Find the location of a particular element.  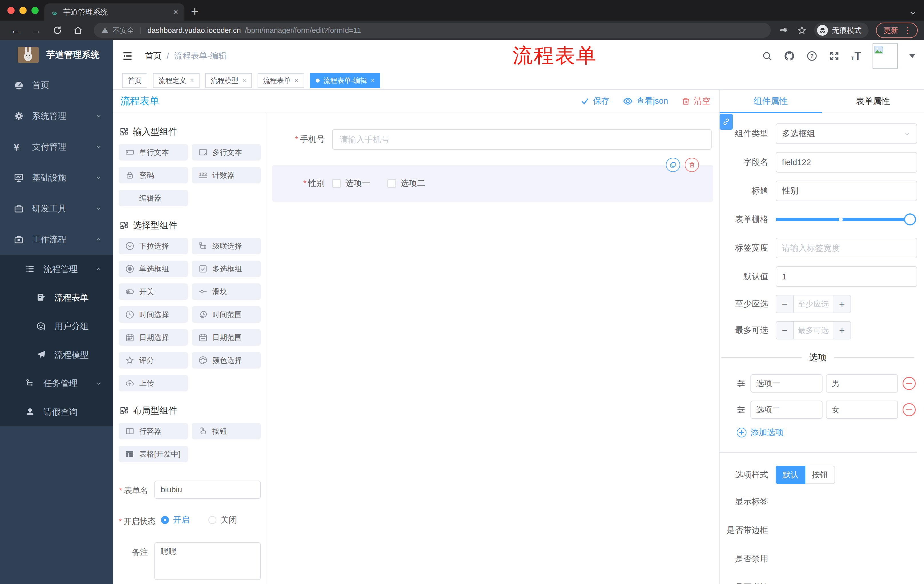

palette-item-editor: 编辑器 is located at coordinates (153, 198).